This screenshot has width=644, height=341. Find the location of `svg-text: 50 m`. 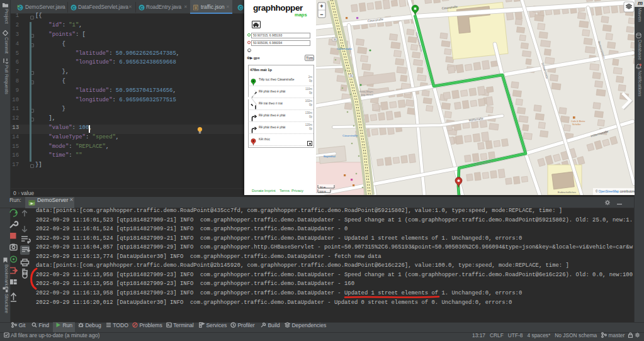

svg-text: 50 m is located at coordinates (323, 187).